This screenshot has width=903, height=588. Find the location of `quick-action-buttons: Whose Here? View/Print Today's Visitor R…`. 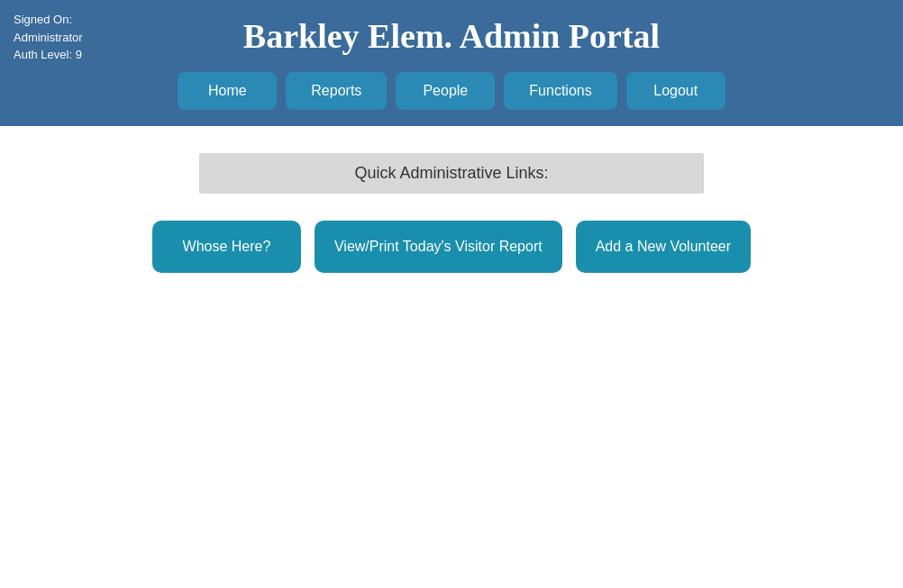

quick-action-buttons: Whose Here? View/Print Today's Visitor R… is located at coordinates (452, 247).